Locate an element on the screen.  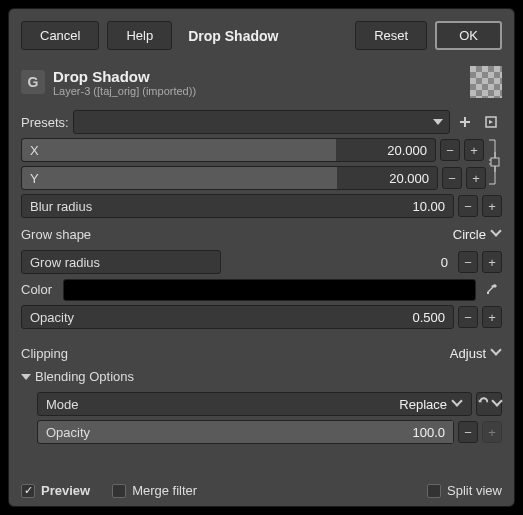
blur-decrement-button: − is located at coordinates (468, 206).